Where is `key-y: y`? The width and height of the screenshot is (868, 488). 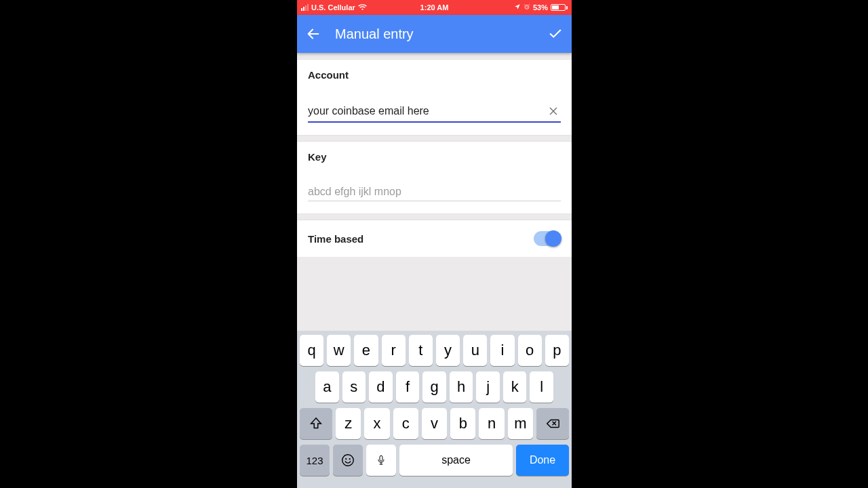 key-y: y is located at coordinates (448, 350).